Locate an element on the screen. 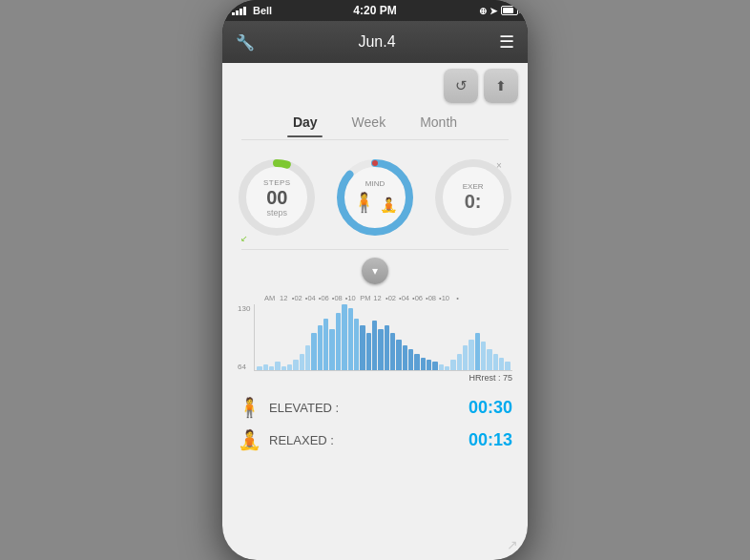 The height and width of the screenshot is (560, 750). corner-arrow-icon: ↗ is located at coordinates (512, 545).